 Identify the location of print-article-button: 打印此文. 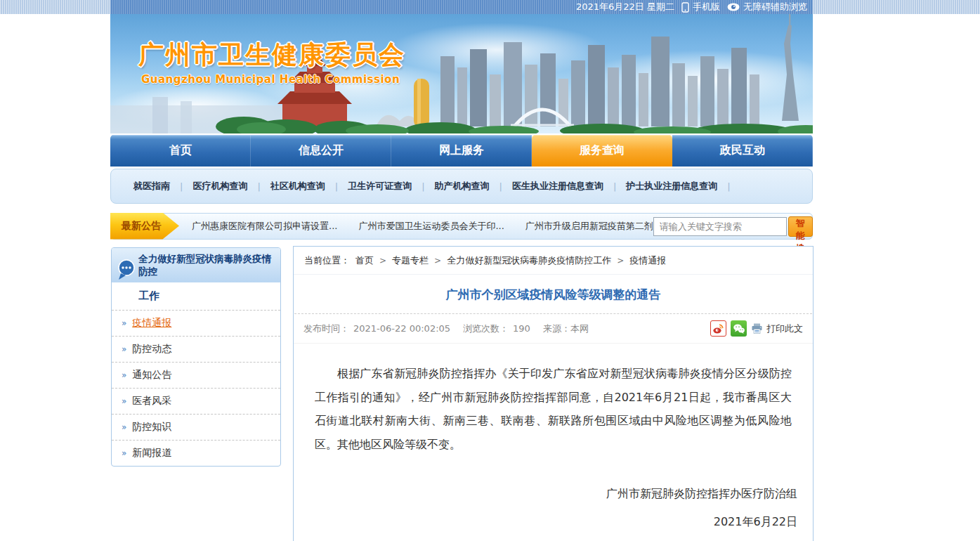
(777, 329).